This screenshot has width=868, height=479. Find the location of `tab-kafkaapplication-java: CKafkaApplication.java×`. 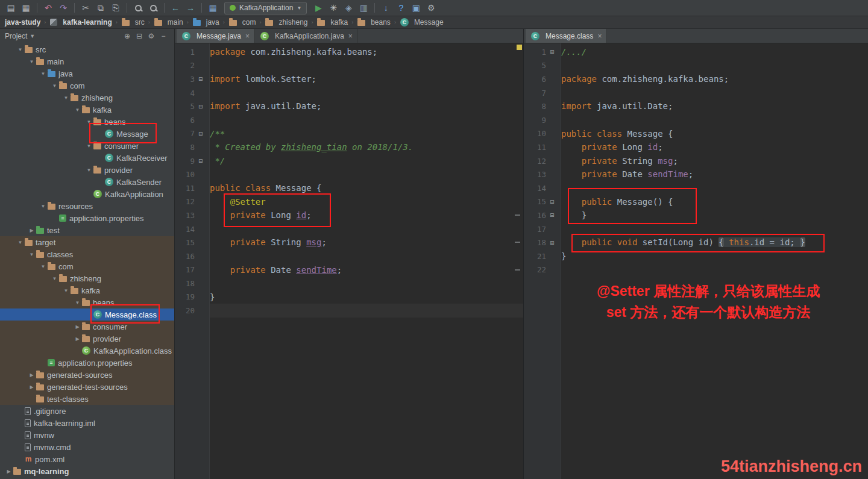

tab-kafkaapplication-java: CKafkaApplication.java× is located at coordinates (306, 36).